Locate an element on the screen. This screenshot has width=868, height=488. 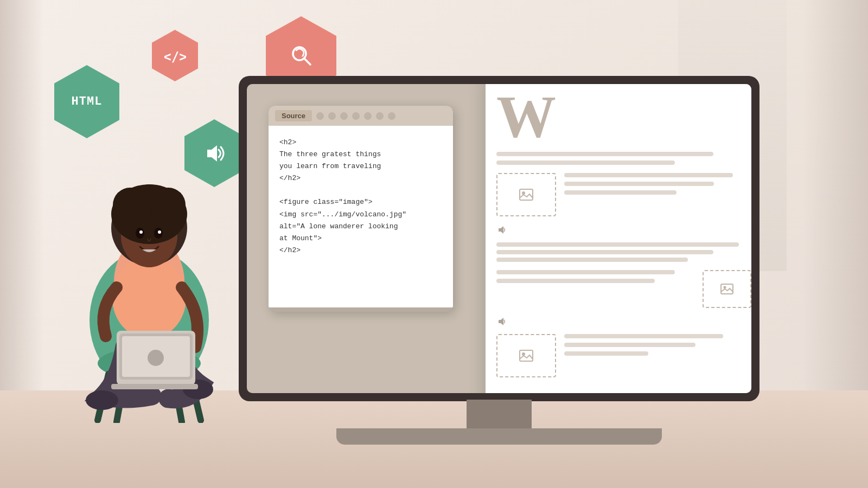
speaker-small-icon is located at coordinates (502, 230).